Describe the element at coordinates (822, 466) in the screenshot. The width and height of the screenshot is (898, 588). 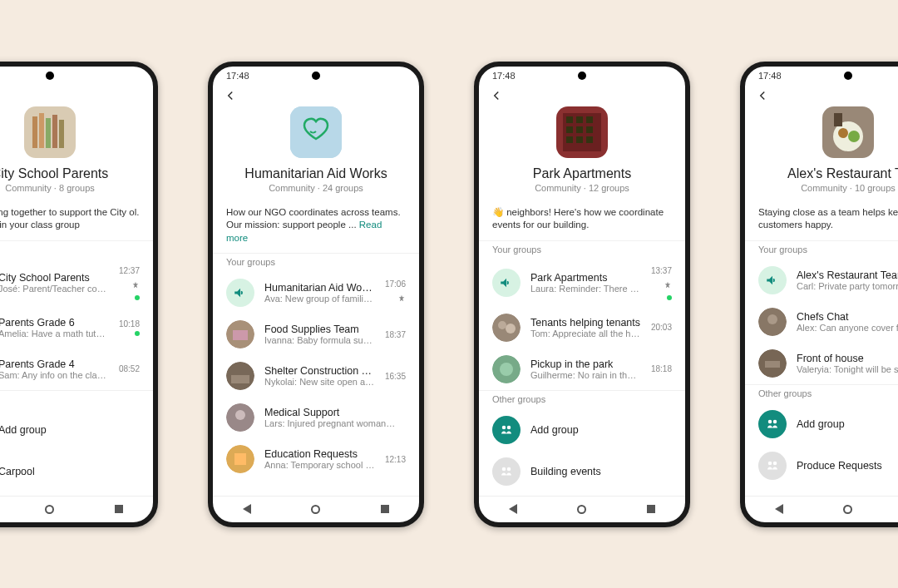
I see `join-group-row: Produce Requests` at that location.